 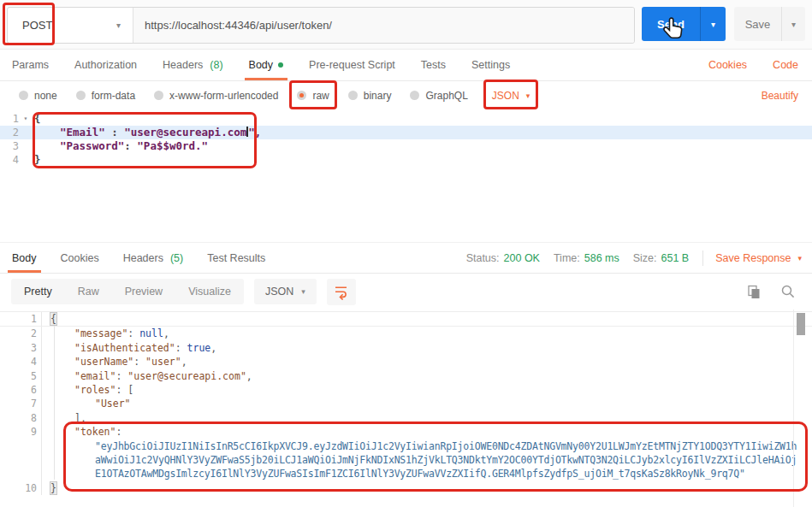 I want to click on method-label: POST, so click(x=38, y=26).